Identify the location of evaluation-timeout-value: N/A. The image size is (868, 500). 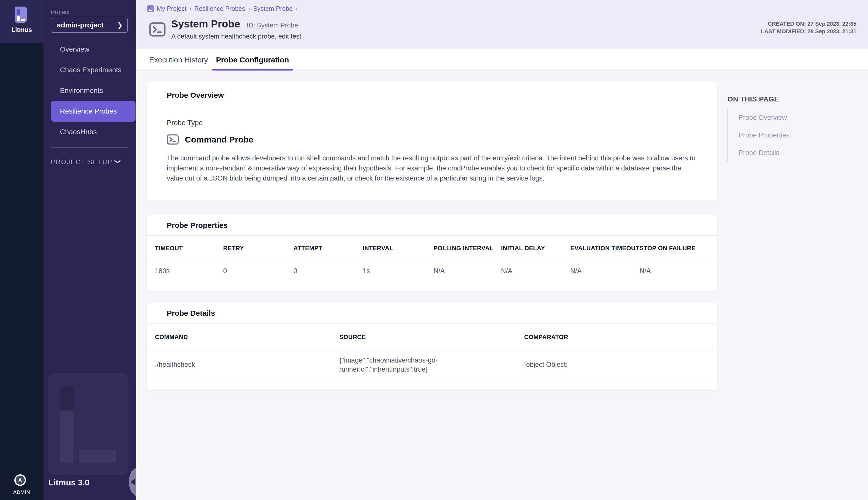
(605, 271).